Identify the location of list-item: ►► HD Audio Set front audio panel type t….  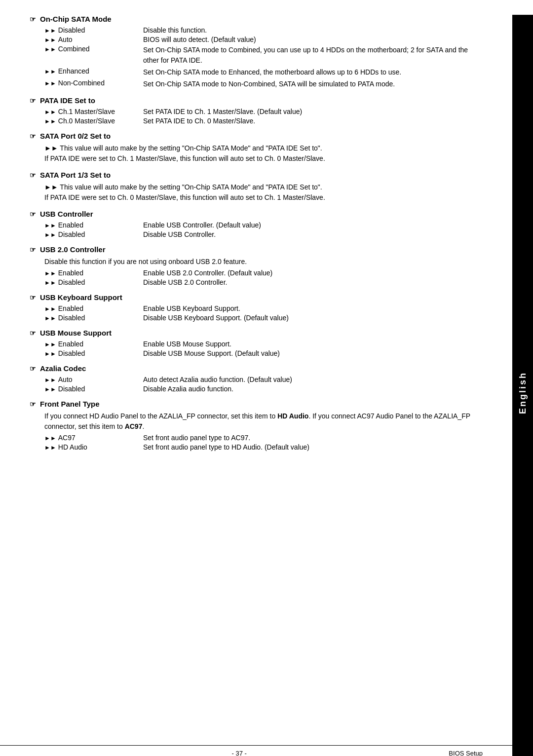
(264, 447).